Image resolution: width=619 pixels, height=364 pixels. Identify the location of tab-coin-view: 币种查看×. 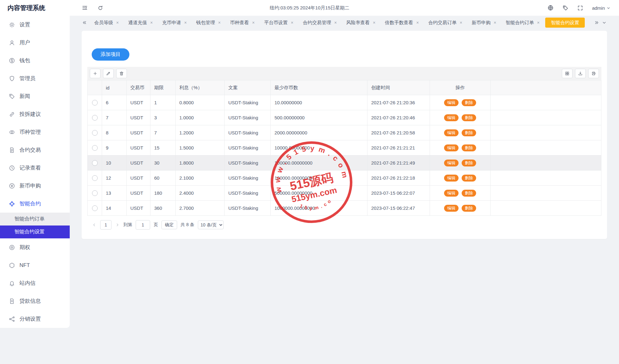
(242, 23).